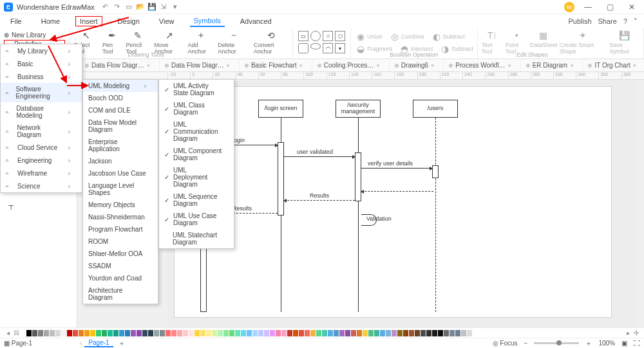 This screenshot has height=348, width=644. What do you see at coordinates (319, 157) in the screenshot?
I see `msg-validated` at bounding box center [319, 157].